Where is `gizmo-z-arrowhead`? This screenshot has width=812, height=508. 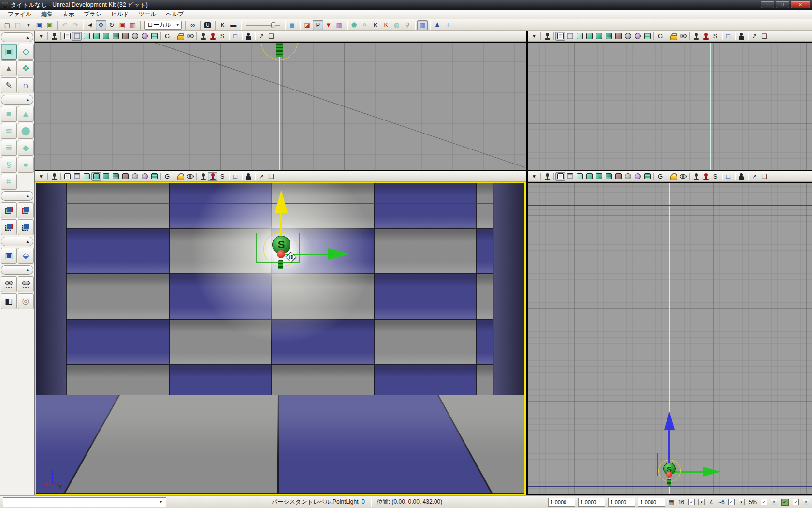
gizmo-z-arrowhead is located at coordinates (669, 420).